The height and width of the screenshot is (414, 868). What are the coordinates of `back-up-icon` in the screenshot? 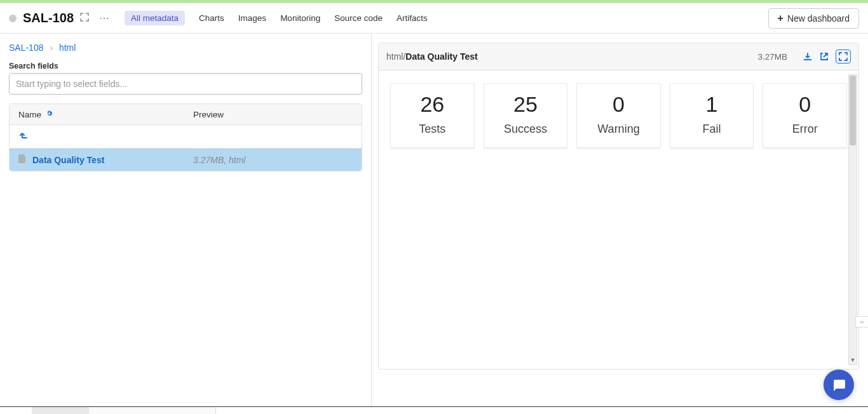 It's located at (24, 137).